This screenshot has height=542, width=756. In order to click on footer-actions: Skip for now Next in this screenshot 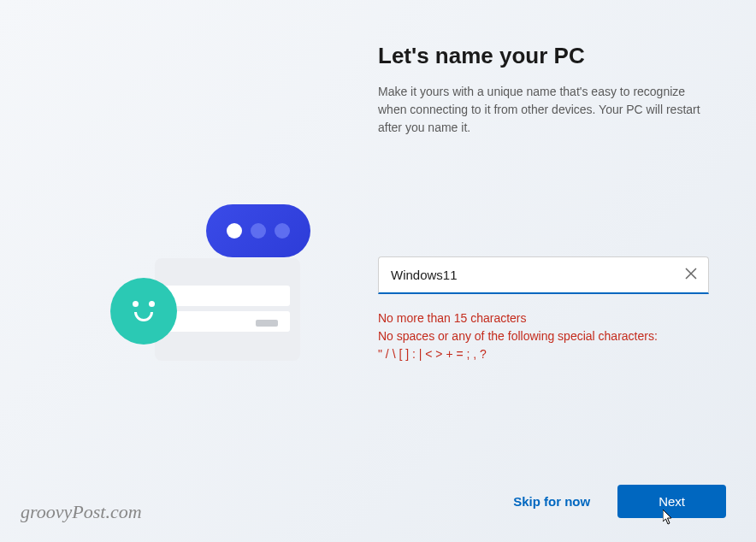, I will do `click(619, 501)`.